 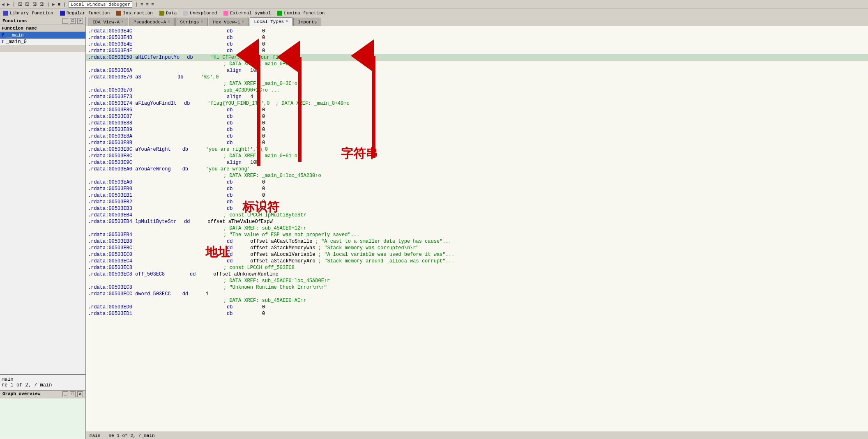 I want to click on code-line: .rdata:00503EB1 db 0, so click(x=477, y=195).